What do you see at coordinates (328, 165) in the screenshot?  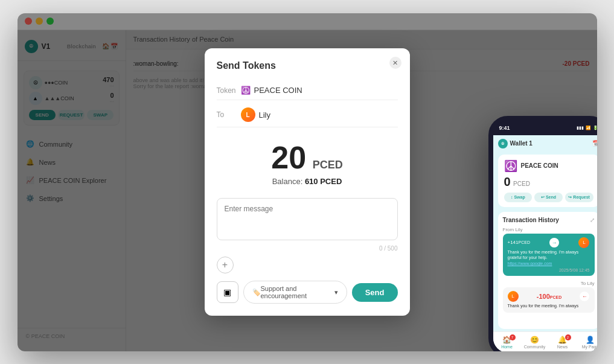 I see `amount-unit: PCED` at bounding box center [328, 165].